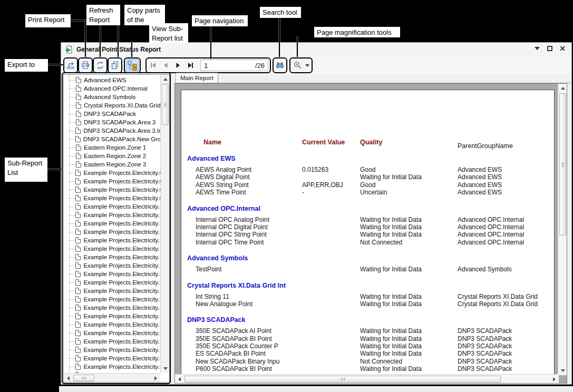 Image resolution: width=573 pixels, height=392 pixels. I want to click on tree-item: DNP3 SCADAPack, so click(112, 114).